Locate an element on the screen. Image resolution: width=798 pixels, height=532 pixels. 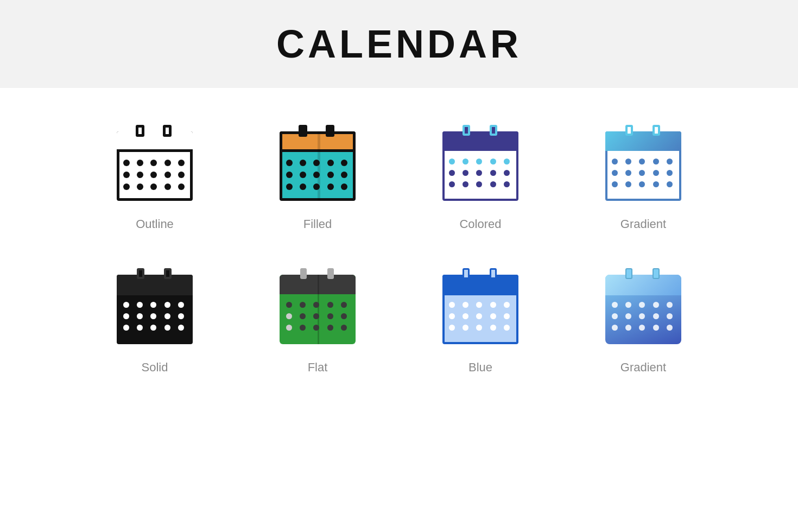
icon-label-colored: Colored is located at coordinates (480, 224).